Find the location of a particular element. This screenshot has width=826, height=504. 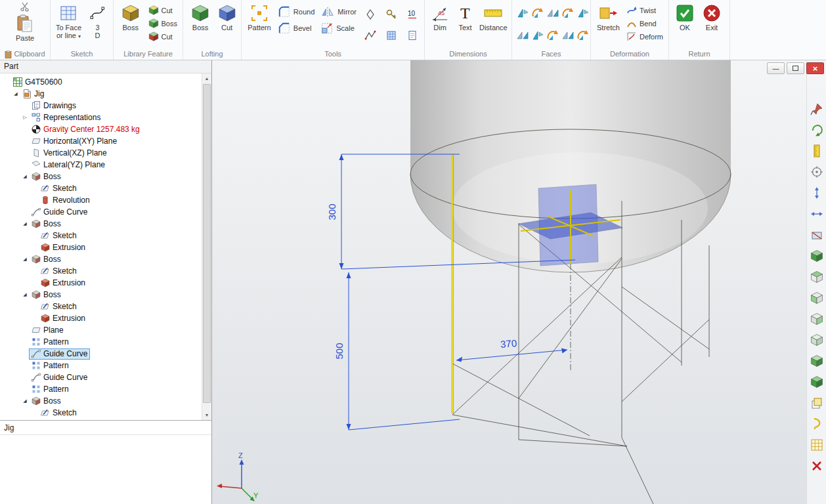

bend-button: Bend is located at coordinates (645, 24).